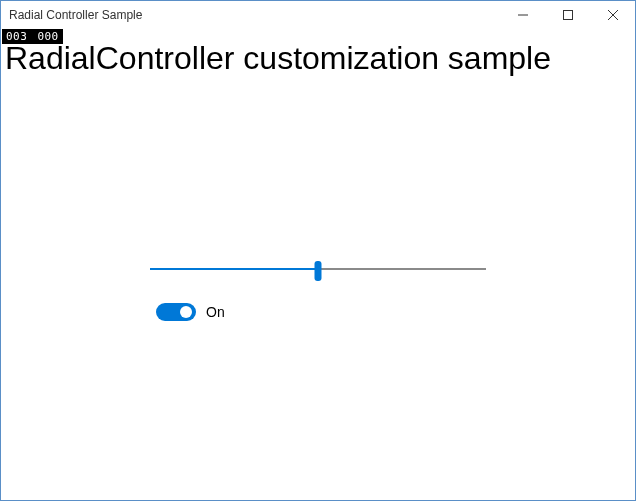  What do you see at coordinates (186, 312) in the screenshot?
I see `toggle-knob-icon` at bounding box center [186, 312].